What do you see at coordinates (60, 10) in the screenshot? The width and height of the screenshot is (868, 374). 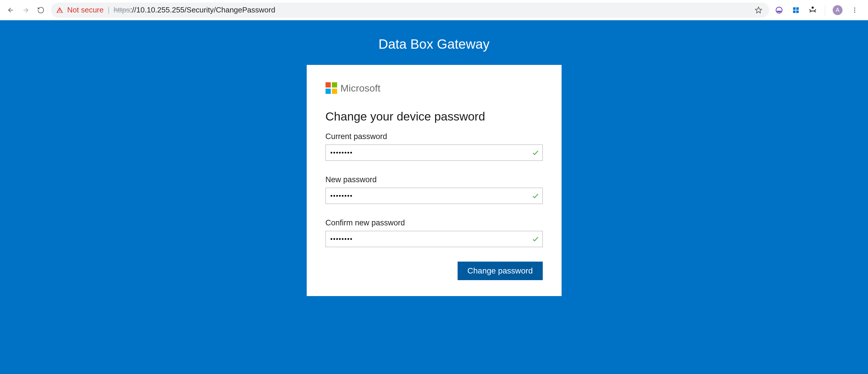 I see `insecure-icon` at bounding box center [60, 10].